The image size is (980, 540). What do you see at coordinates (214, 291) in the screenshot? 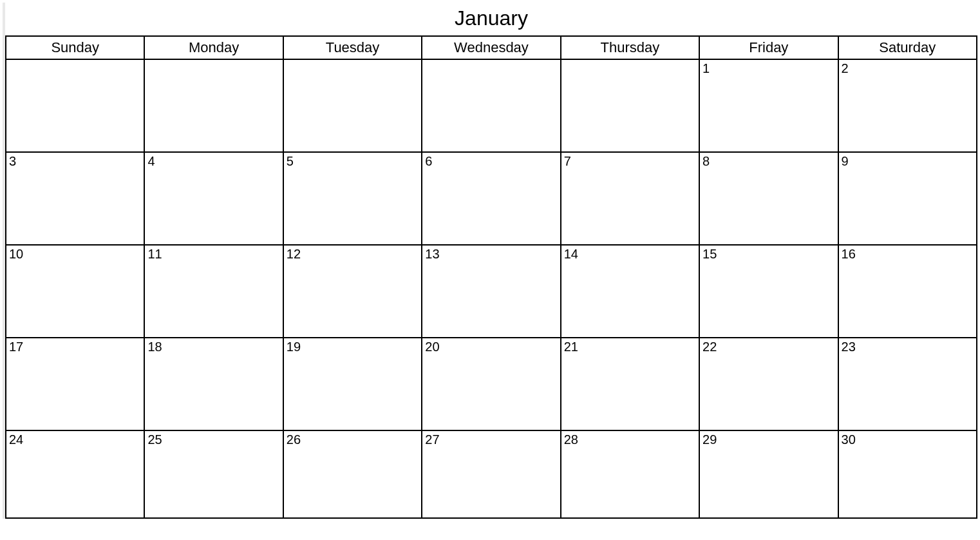
I see `calendar-day-cell: 11` at bounding box center [214, 291].